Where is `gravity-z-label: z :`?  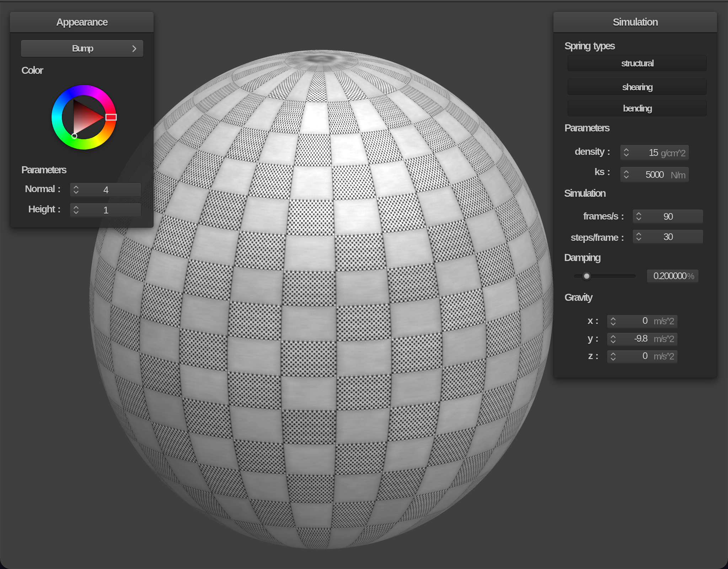
gravity-z-label: z : is located at coordinates (576, 356).